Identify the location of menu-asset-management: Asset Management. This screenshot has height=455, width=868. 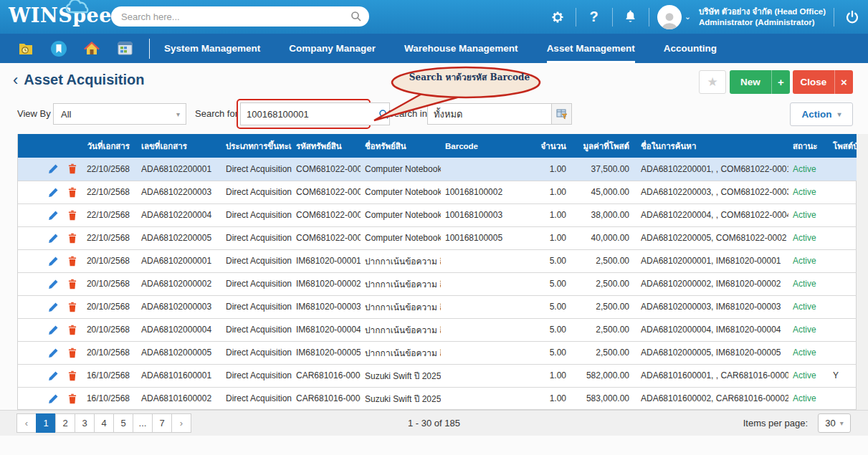
(591, 49).